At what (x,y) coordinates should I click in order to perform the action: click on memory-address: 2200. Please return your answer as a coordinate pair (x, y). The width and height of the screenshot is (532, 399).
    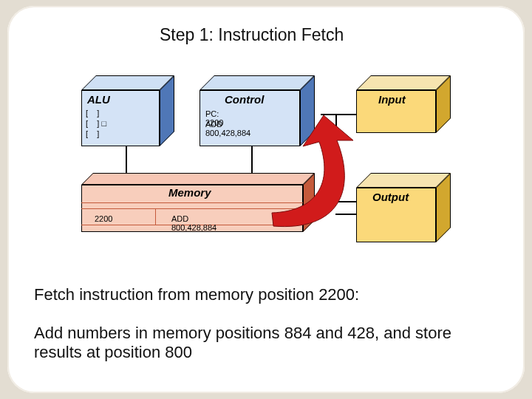
    Looking at the image, I should click on (103, 219).